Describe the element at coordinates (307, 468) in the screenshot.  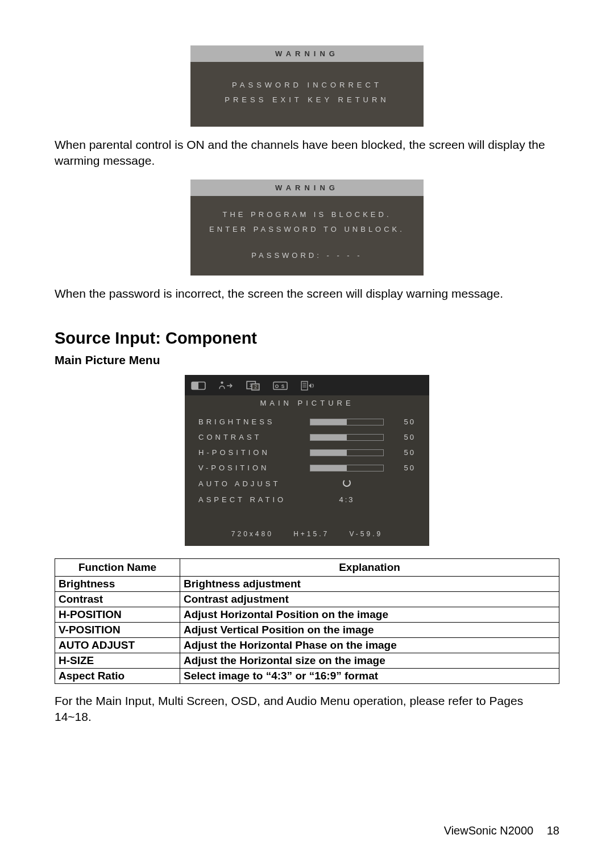
I see `row-vposition: V-POSITION 50` at that location.